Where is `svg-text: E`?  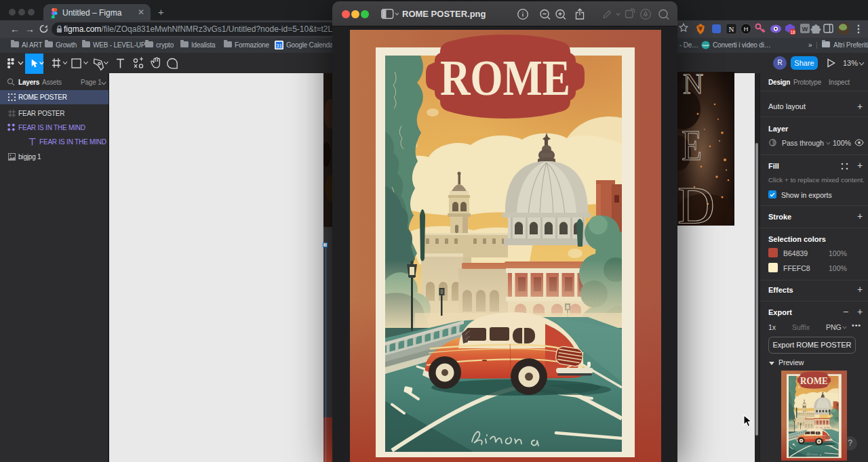
svg-text: E is located at coordinates (692, 145).